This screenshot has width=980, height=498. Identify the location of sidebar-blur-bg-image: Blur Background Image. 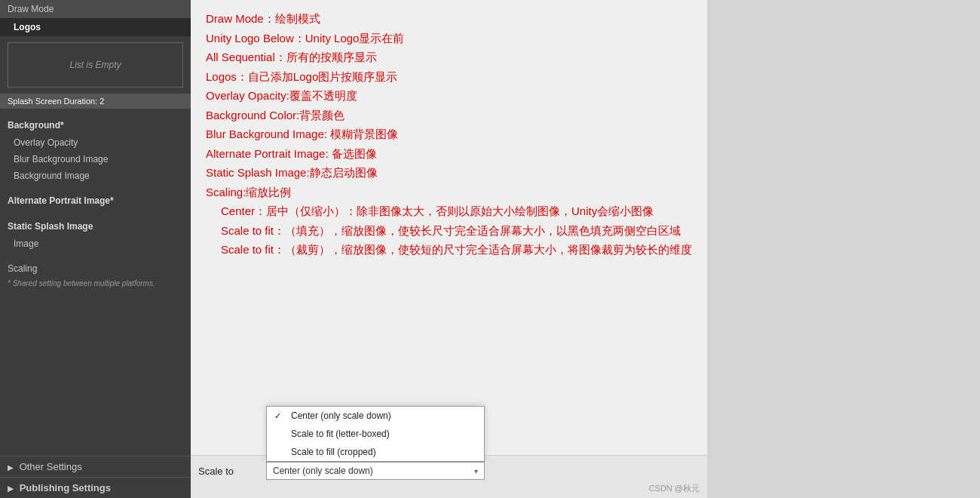
(95, 159).